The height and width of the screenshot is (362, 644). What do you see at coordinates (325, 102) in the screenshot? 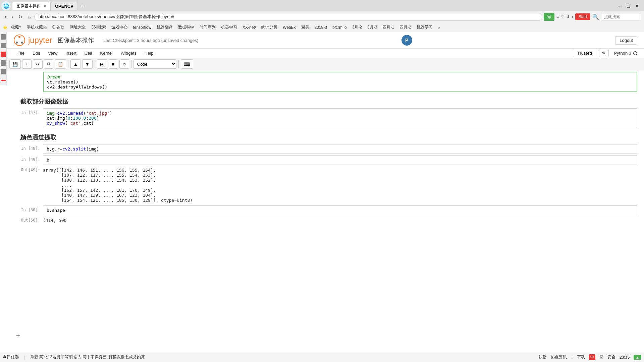
I see `section1-heading: 截取部分图像数据` at bounding box center [325, 102].